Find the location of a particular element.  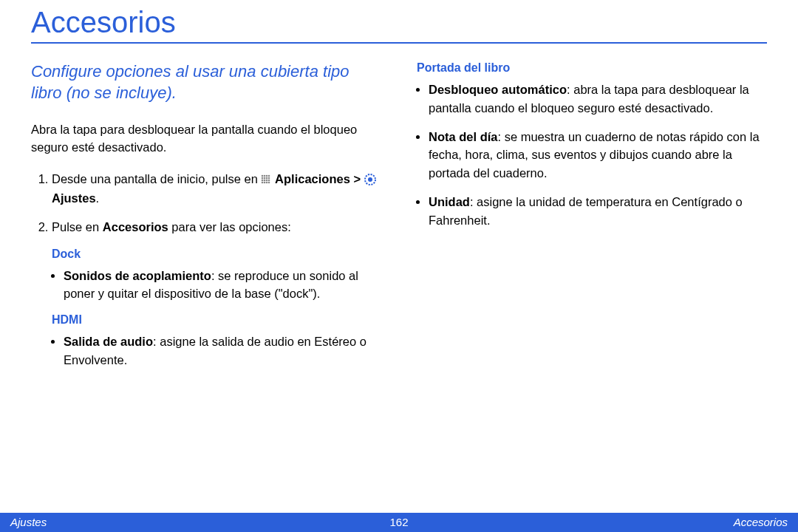

hdmi-item: Salida de audio: asigne la salida de aud… is located at coordinates (222, 351).